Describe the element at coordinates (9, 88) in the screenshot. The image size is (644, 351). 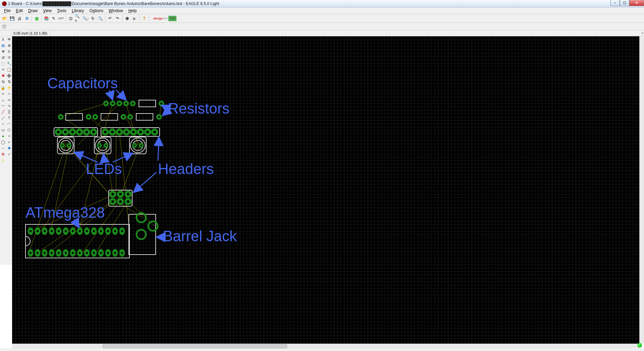
I see `smash-icon: ⚡` at that location.